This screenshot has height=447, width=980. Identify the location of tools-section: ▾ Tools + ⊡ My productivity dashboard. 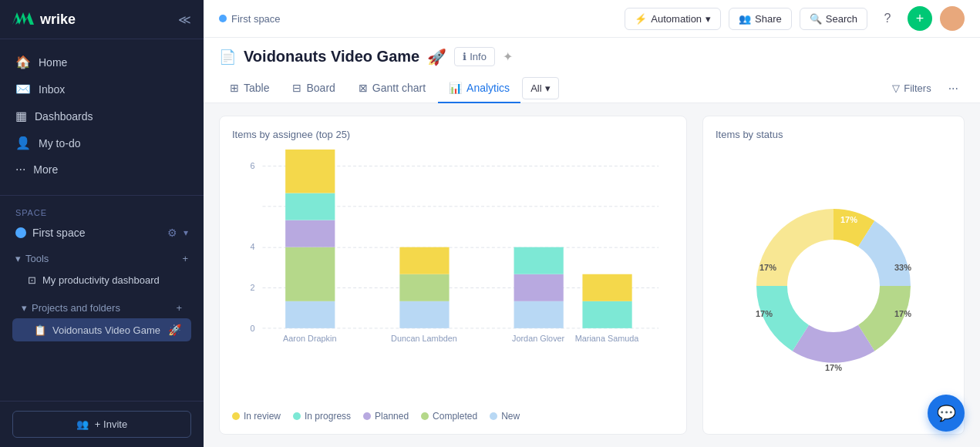
(102, 270).